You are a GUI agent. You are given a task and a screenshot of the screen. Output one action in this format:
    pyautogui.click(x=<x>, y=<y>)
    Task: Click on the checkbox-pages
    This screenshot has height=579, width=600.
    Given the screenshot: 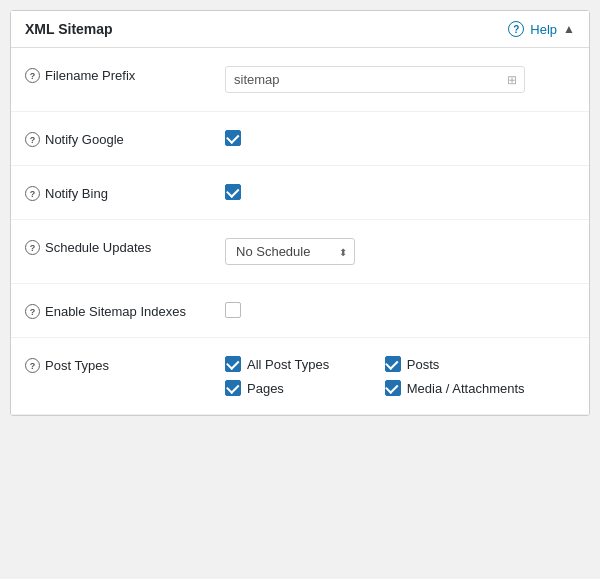 What is the action you would take?
    pyautogui.click(x=233, y=388)
    